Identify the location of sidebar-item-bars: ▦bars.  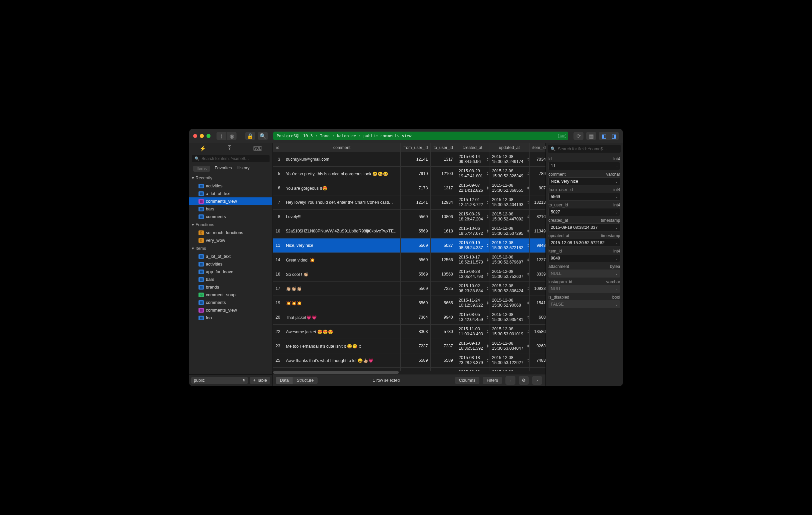
(231, 209).